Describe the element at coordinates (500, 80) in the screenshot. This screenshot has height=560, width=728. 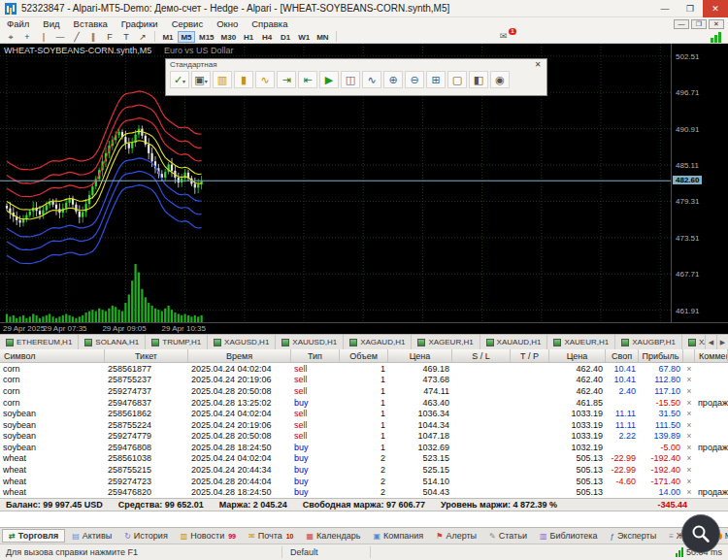
I see `screenshot-icon: ◉` at that location.